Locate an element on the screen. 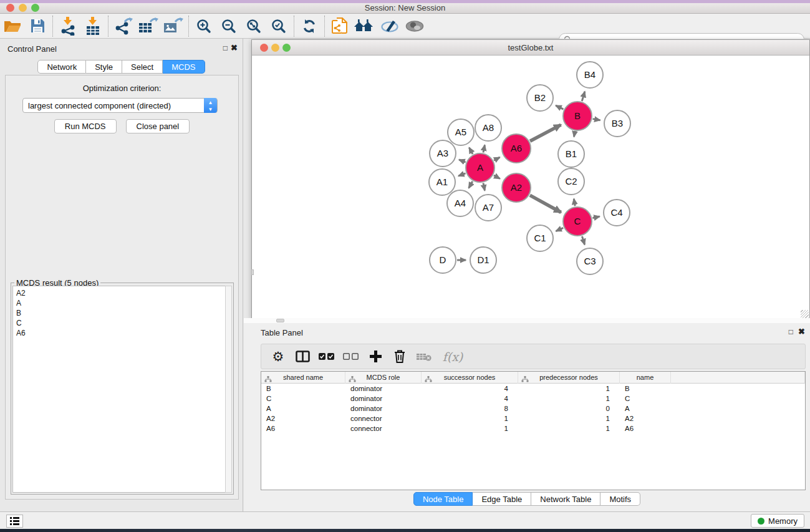  node-C4: C4 is located at coordinates (617, 213).